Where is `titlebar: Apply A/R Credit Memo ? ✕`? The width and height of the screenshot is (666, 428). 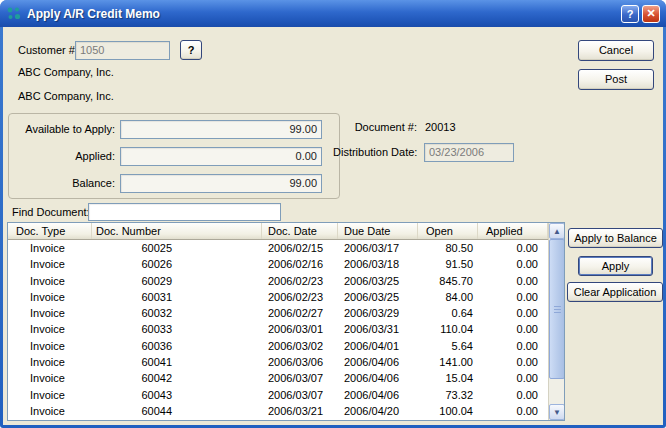 titlebar: Apply A/R Credit Memo ? ✕ is located at coordinates (333, 14).